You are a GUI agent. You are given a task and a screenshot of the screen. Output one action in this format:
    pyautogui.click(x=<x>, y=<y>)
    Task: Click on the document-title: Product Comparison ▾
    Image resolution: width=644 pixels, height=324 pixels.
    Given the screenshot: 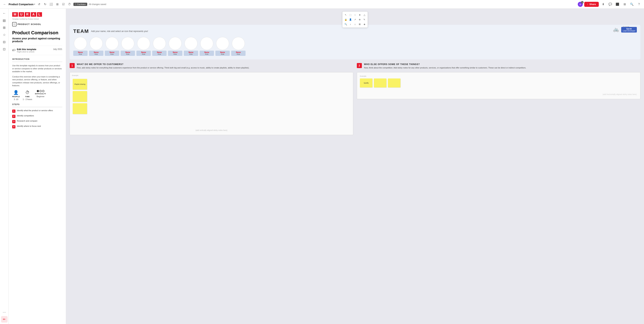 What is the action you would take?
    pyautogui.click(x=22, y=4)
    